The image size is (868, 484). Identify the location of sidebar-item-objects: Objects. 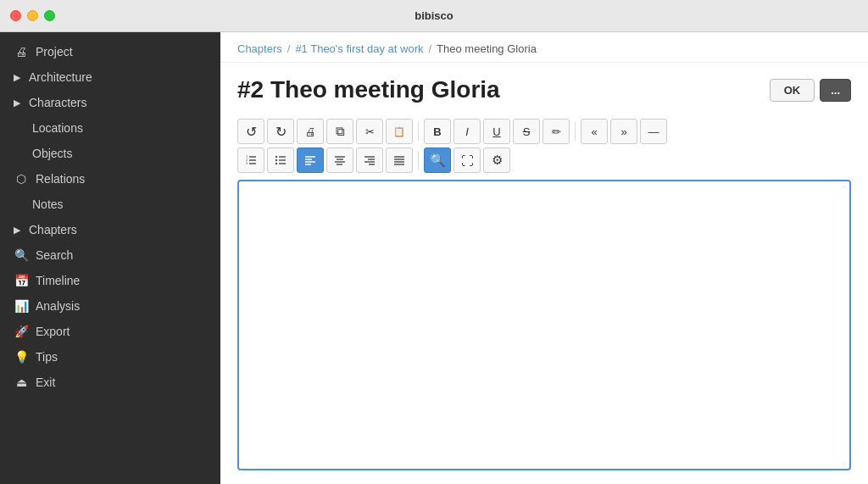
(110, 153).